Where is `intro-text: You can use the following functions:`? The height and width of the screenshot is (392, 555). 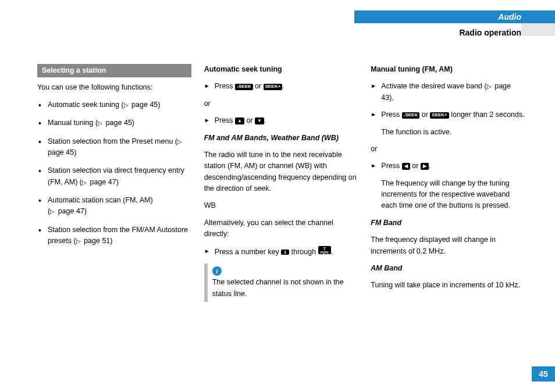
intro-text: You can use the following functions: is located at coordinates (114, 87).